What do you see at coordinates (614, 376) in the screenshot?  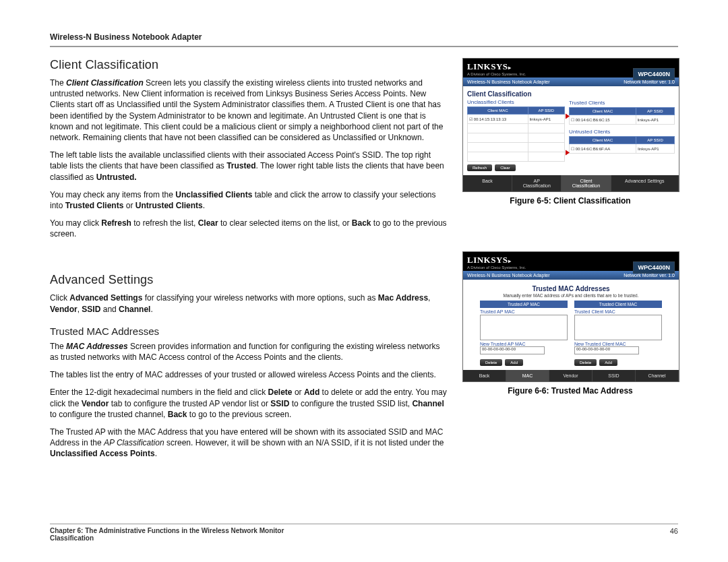 I see `tab-ssid: SSID` at bounding box center [614, 376].